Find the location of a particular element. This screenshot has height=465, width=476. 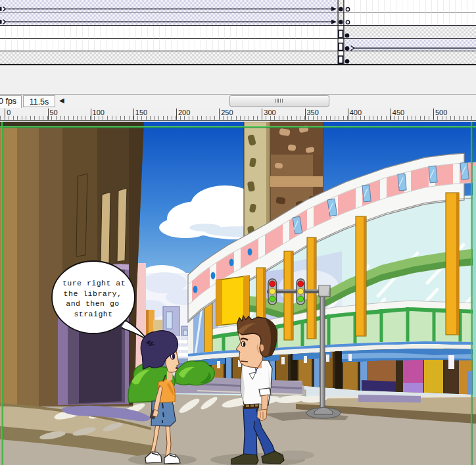

svg-text: straight is located at coordinates (93, 314).